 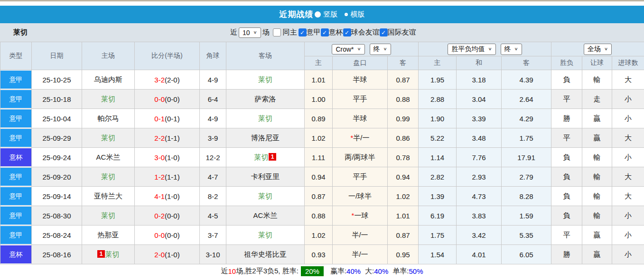 I want to click on home-team: 帕尔马, so click(x=108, y=118).